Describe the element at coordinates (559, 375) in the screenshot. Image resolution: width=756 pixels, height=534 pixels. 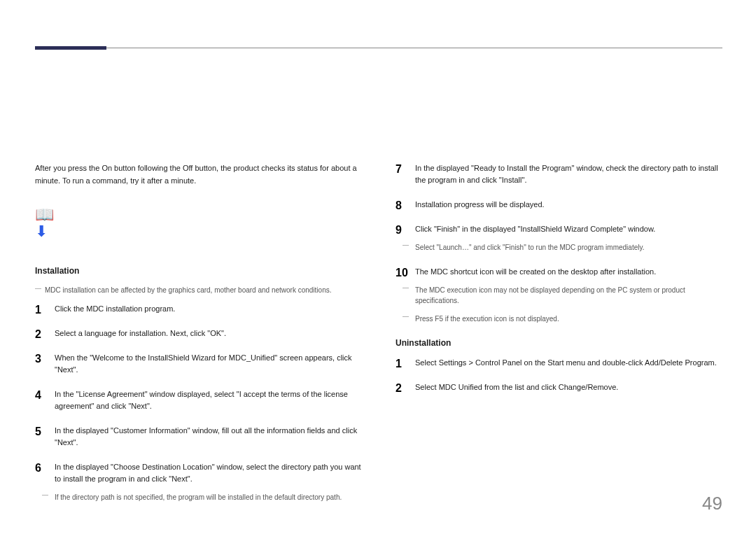
I see `uninstall-steps: Select Settings > Control Panel on the S…` at that location.